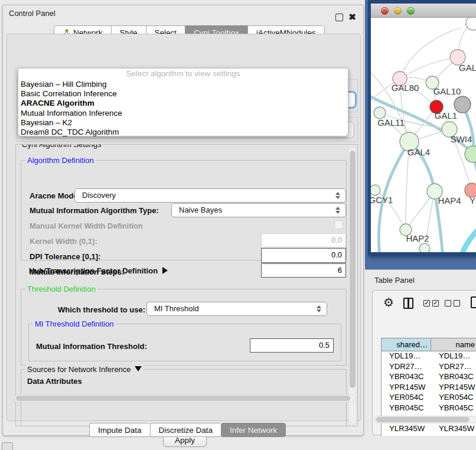 The height and width of the screenshot is (450, 476). Describe the element at coordinates (98, 270) in the screenshot. I see `hub-definition-toggle: Hub/Transcription Factor Definition` at that location.